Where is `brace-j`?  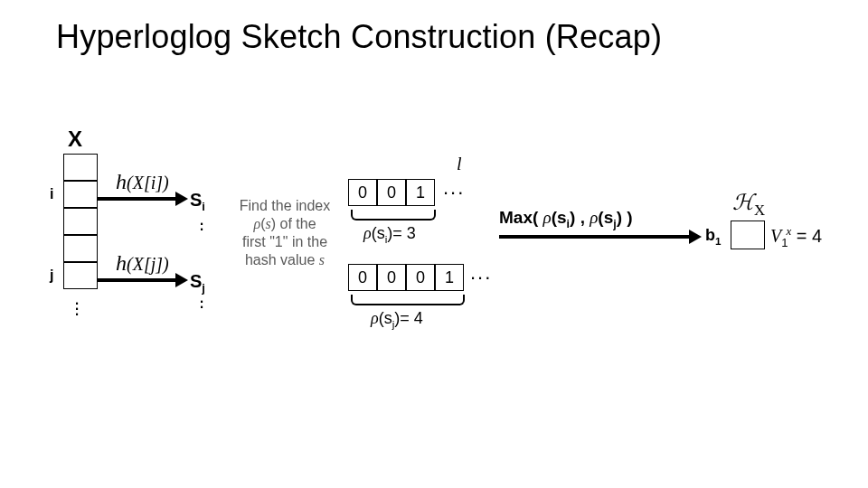
brace-j is located at coordinates (408, 300).